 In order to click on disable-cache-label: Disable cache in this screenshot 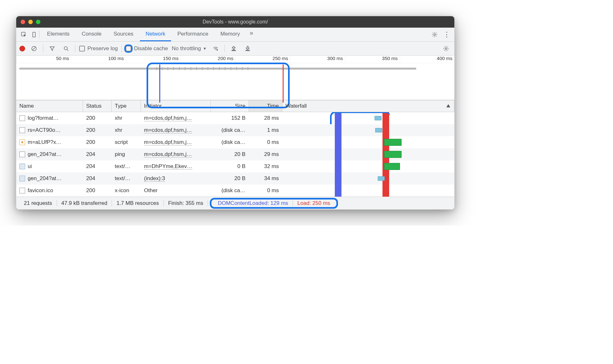, I will do `click(151, 49)`.